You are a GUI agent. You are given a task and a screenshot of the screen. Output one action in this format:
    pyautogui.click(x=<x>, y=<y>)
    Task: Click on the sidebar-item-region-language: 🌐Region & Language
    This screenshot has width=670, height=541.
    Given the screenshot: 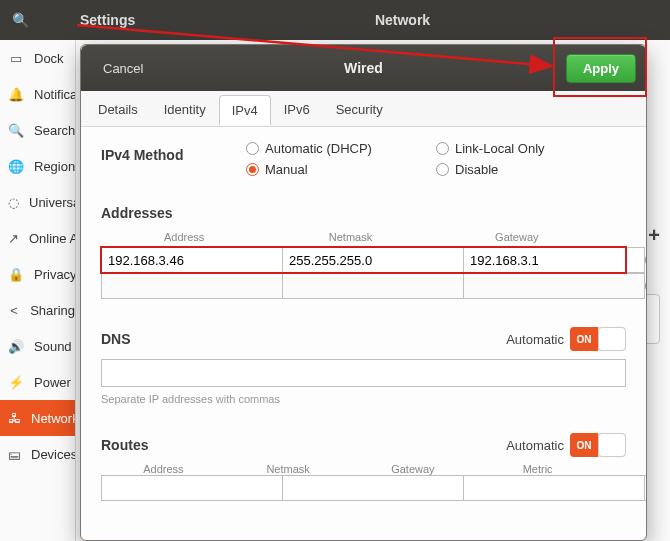 What is the action you would take?
    pyautogui.click(x=38, y=166)
    